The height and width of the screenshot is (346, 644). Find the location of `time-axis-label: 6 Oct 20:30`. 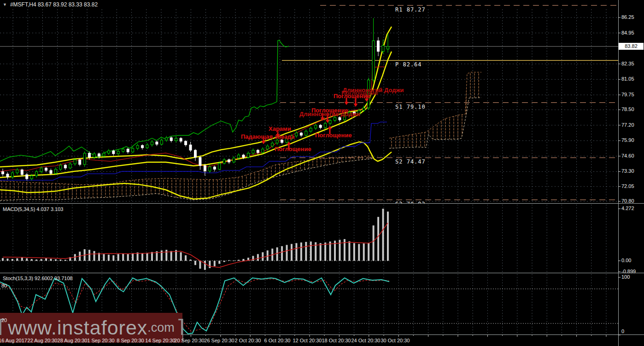

time-axis-label: 6 Oct 20:30 is located at coordinates (277, 340).